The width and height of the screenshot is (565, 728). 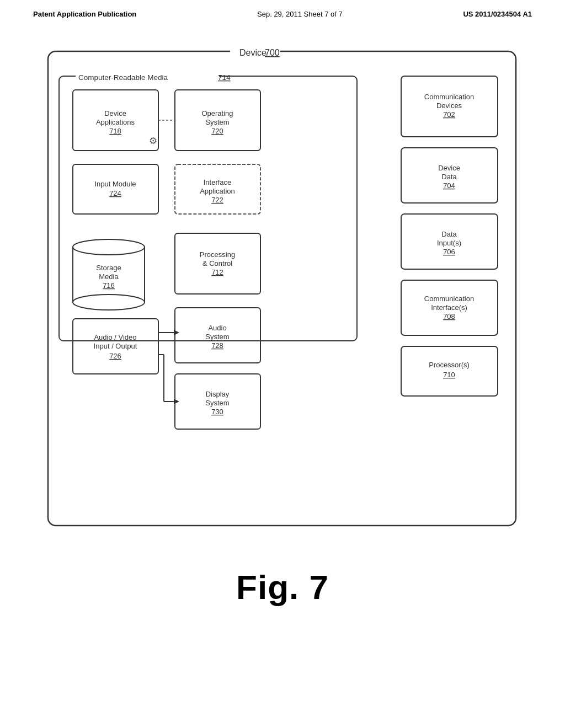 I want to click on header-publication: Patent Application Publication, so click(x=85, y=14).